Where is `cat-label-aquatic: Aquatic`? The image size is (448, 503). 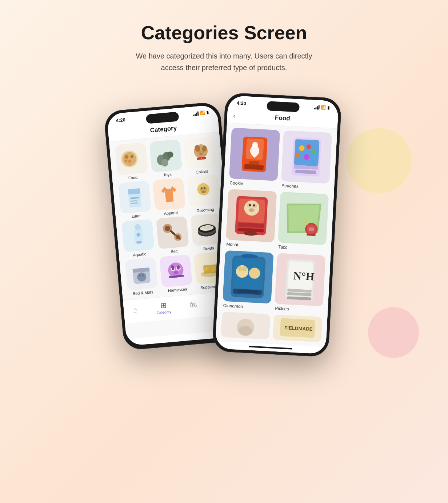 cat-label-aquatic: Aquatic is located at coordinates (140, 254).